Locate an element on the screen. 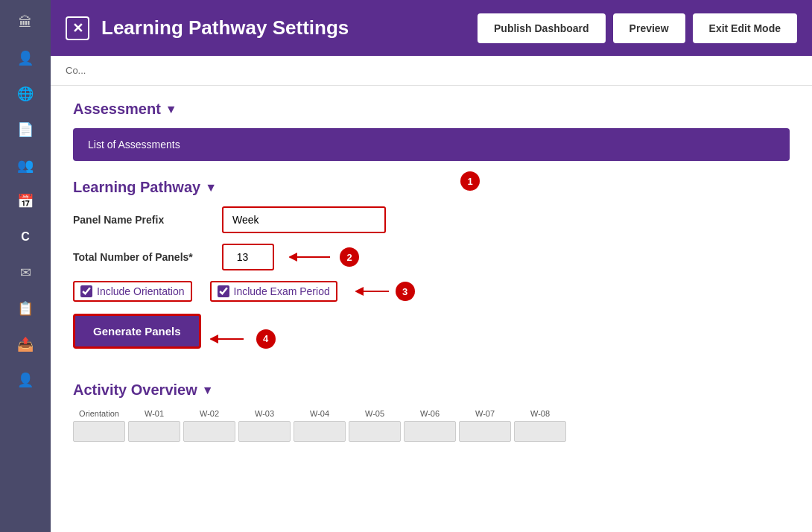 The width and height of the screenshot is (812, 532). activity-overview-title: Activity Overview ▼ is located at coordinates (431, 390).